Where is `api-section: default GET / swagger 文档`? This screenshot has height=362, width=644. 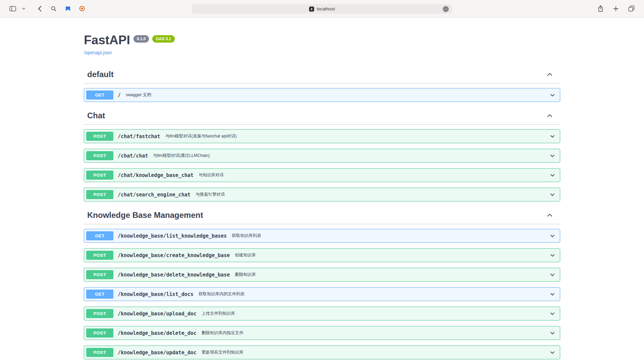
api-section: default GET / swagger 文档 is located at coordinates (322, 84).